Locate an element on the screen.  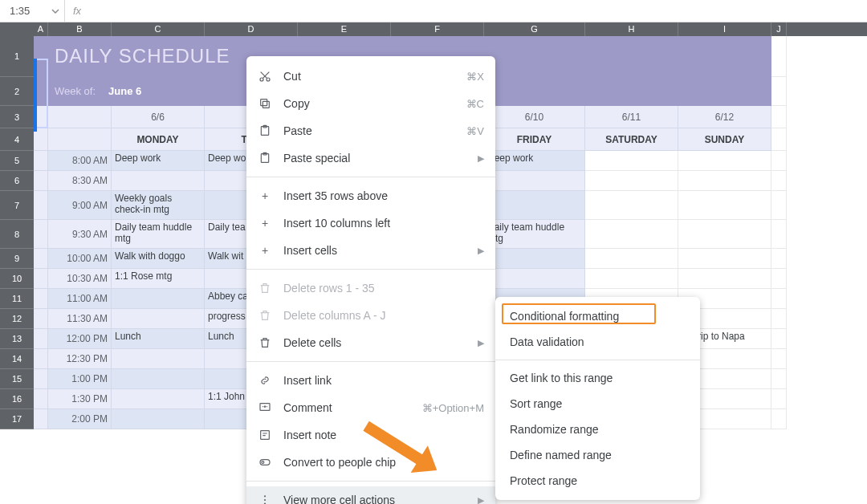
submenu-sort-range: Sort range is located at coordinates (597, 404).